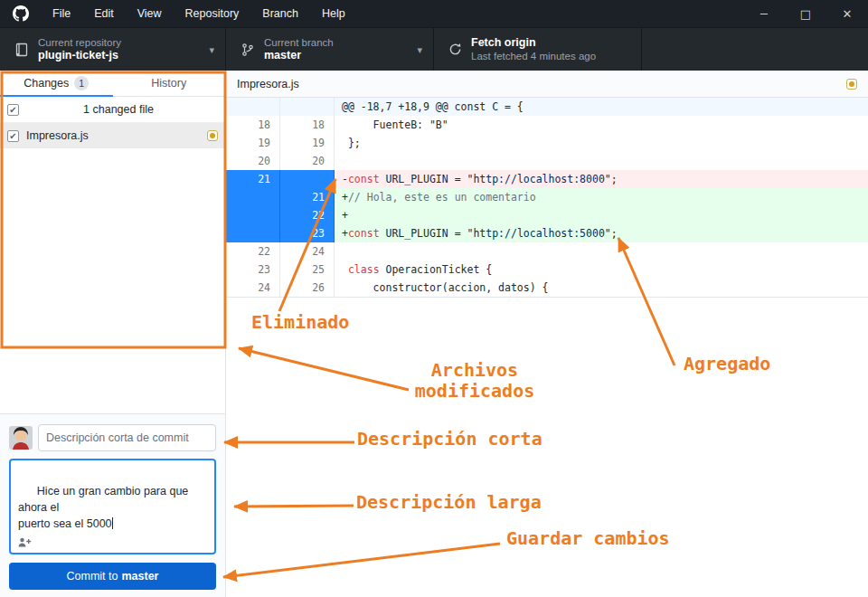 The width and height of the screenshot is (868, 597). I want to click on new-line-number: 23, so click(307, 233).